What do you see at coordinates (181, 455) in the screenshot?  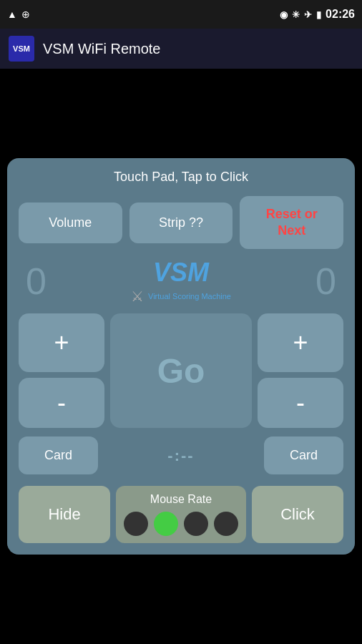 I see `card-row: Card -:-- Card` at bounding box center [181, 455].